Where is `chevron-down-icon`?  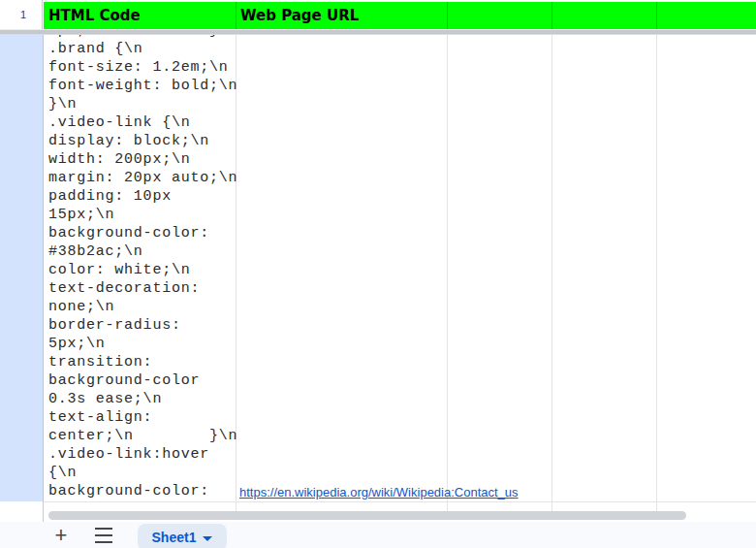
chevron-down-icon is located at coordinates (207, 539).